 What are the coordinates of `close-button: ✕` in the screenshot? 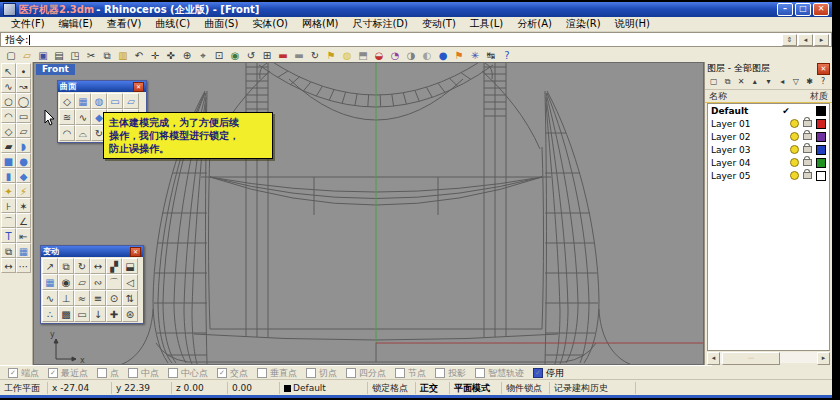 It's located at (821, 10).